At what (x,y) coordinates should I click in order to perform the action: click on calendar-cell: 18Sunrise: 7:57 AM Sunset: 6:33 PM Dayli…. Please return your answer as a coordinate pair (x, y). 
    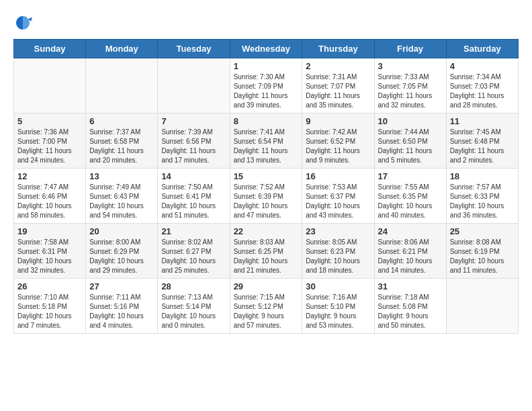
    Looking at the image, I should click on (482, 196).